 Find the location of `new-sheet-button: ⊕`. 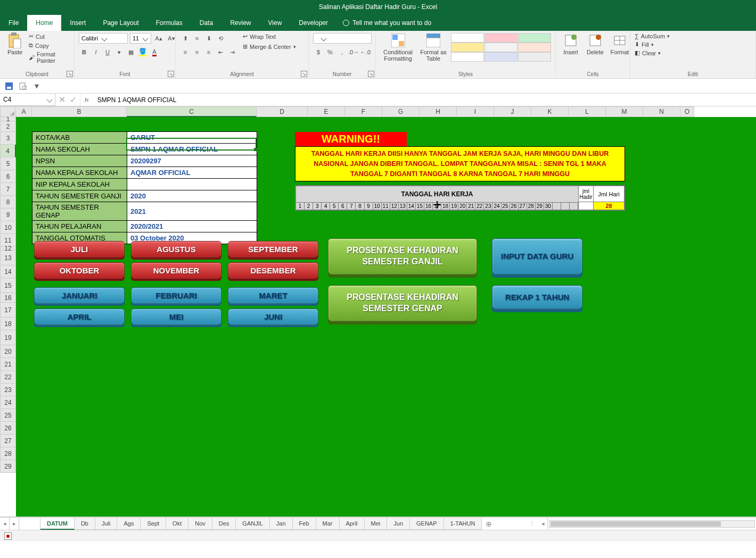

new-sheet-button: ⊕ is located at coordinates (489, 523).